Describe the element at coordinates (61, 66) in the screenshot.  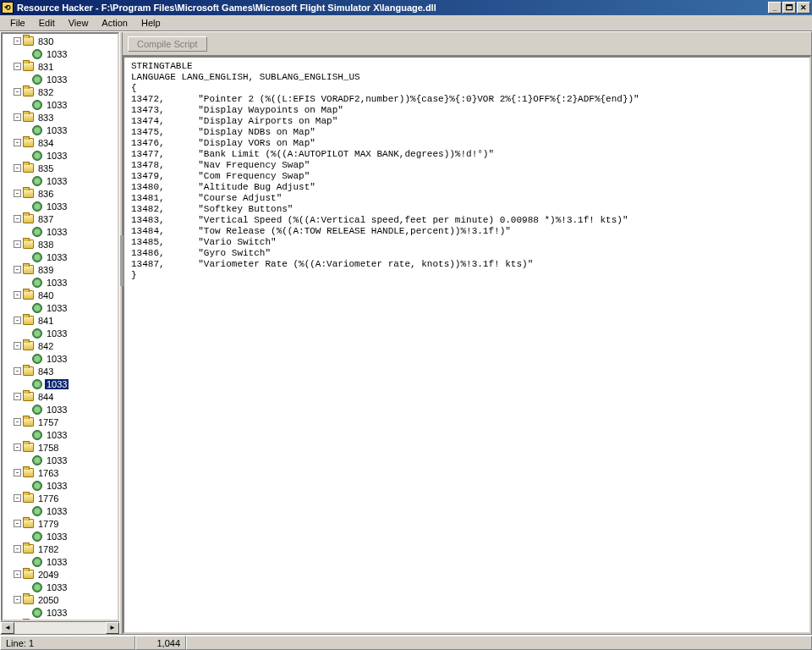
I see `tree-folder-831: -831` at that location.